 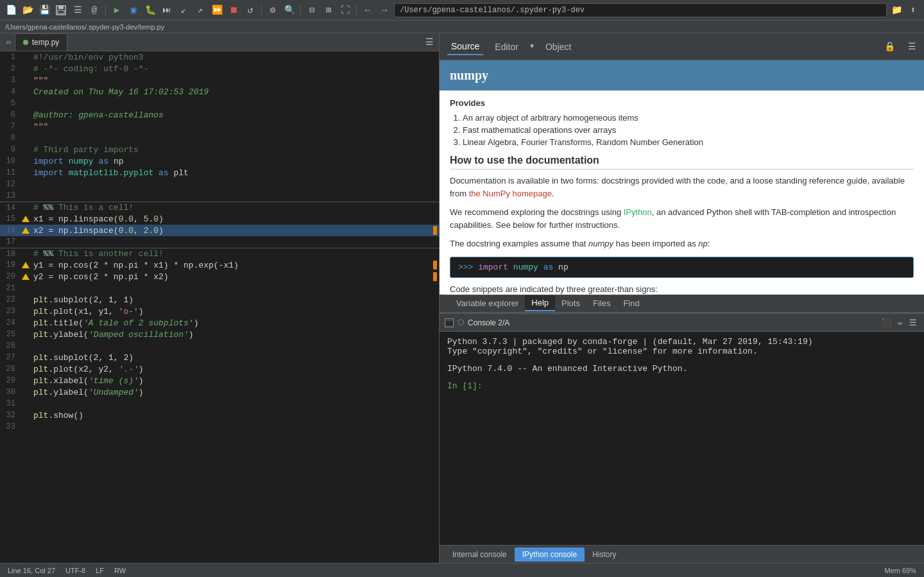 What do you see at coordinates (94, 10) in the screenshot?
I see `at-icon: @` at bounding box center [94, 10].